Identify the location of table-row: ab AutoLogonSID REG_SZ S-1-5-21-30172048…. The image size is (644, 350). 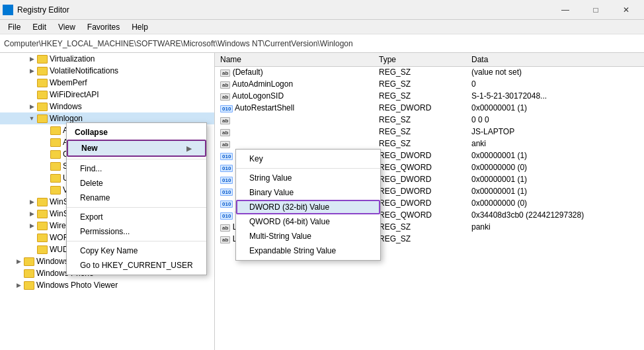
(430, 96).